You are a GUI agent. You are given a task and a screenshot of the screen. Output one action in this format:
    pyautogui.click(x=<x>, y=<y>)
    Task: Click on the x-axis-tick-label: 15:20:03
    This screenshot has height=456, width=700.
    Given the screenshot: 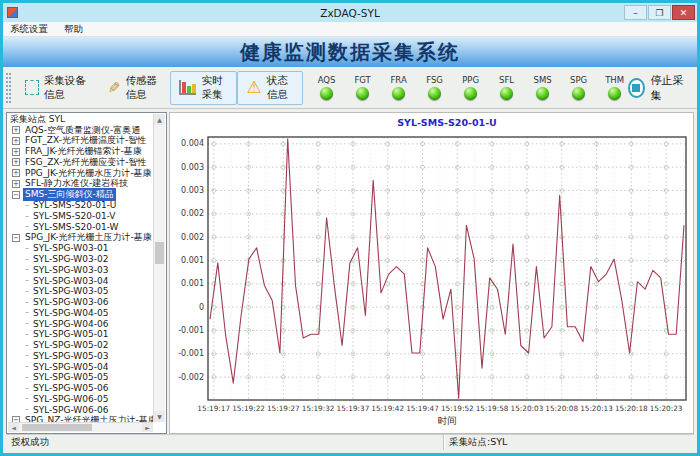 What is the action you would take?
    pyautogui.click(x=528, y=408)
    